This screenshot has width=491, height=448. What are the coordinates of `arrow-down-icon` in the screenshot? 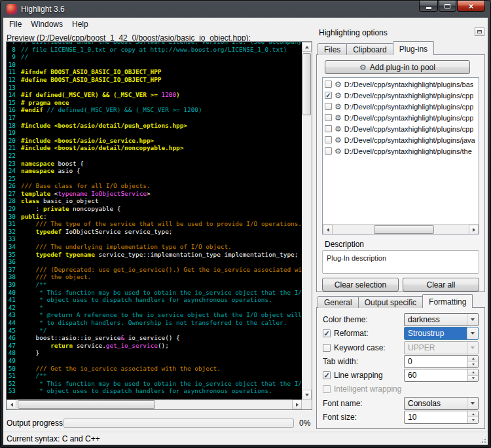 It's located at (473, 379).